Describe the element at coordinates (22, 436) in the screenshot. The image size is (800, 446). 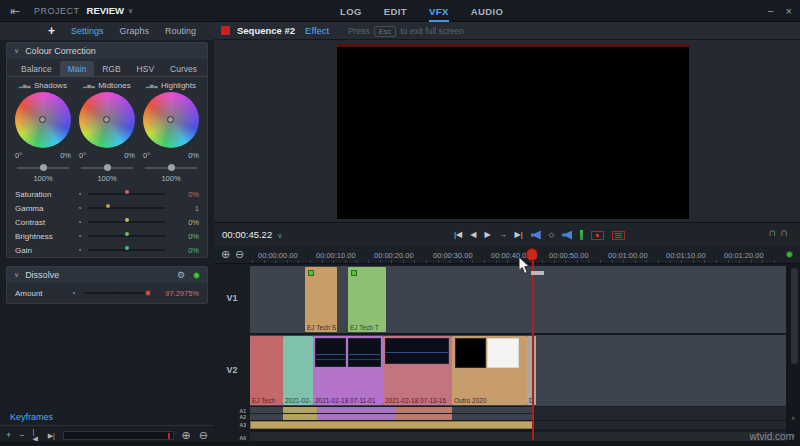
I see `remove-keyframe-button: −` at that location.